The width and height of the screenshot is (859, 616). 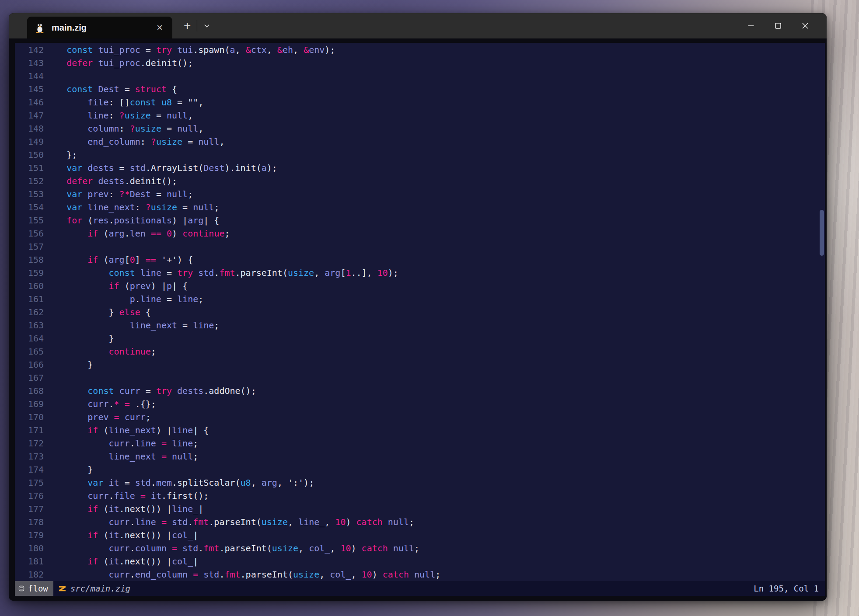 What do you see at coordinates (420, 483) in the screenshot?
I see `code-line: 175 var it = std.mem.splitScalar(u8, arg…` at bounding box center [420, 483].